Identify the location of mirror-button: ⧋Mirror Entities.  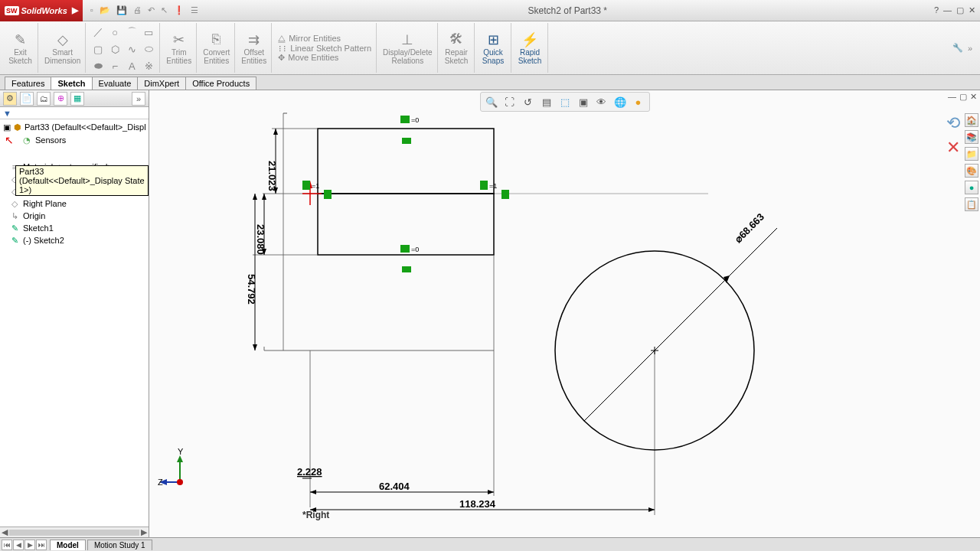
(309, 38).